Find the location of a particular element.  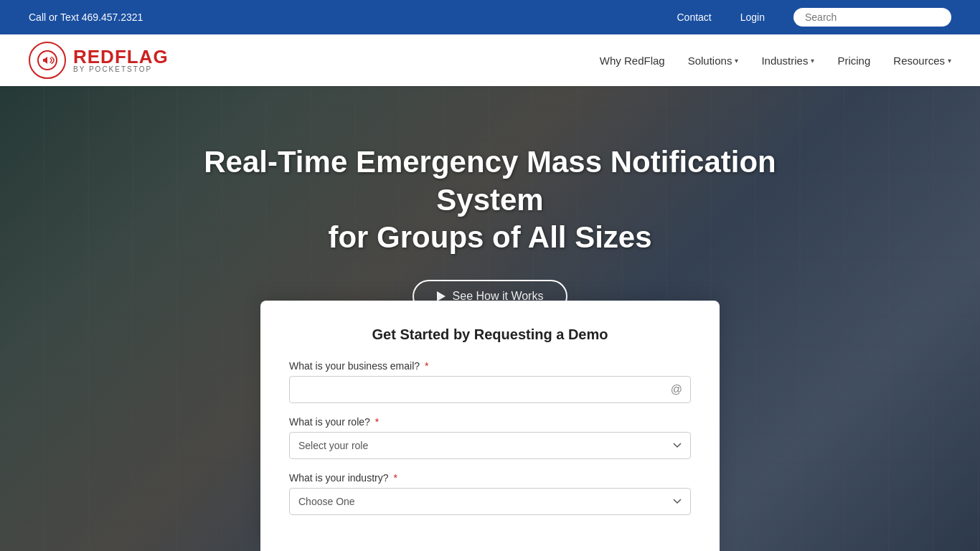

login-link: Login is located at coordinates (753, 17).